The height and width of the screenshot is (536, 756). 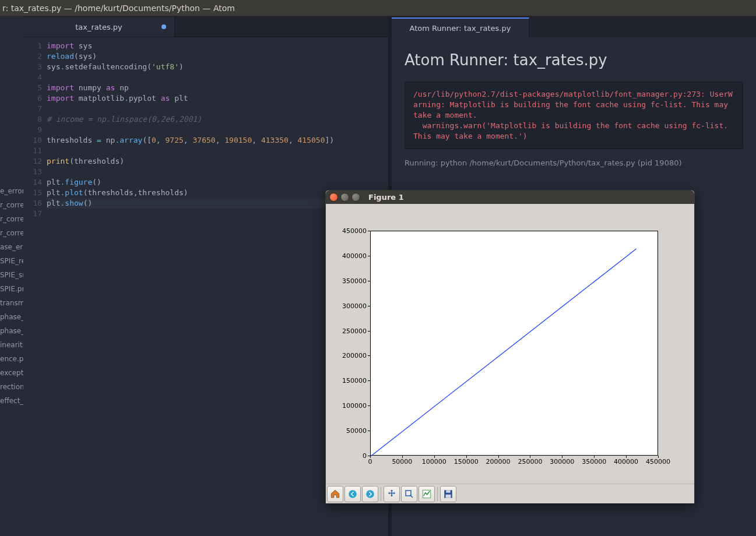 What do you see at coordinates (349, 281) in the screenshot?
I see `y-tick-label: 350000` at bounding box center [349, 281].